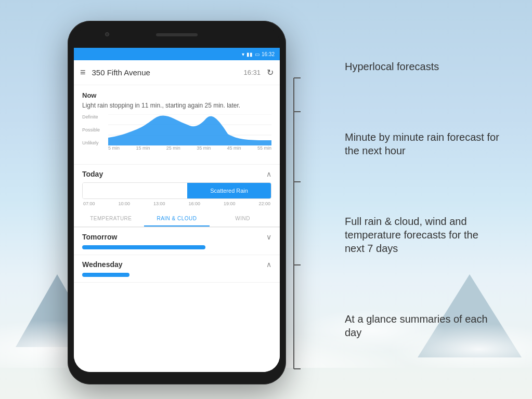 This screenshot has height=399, width=532. What do you see at coordinates (102, 264) in the screenshot?
I see `wednesday-title: Wednesday` at bounding box center [102, 264].